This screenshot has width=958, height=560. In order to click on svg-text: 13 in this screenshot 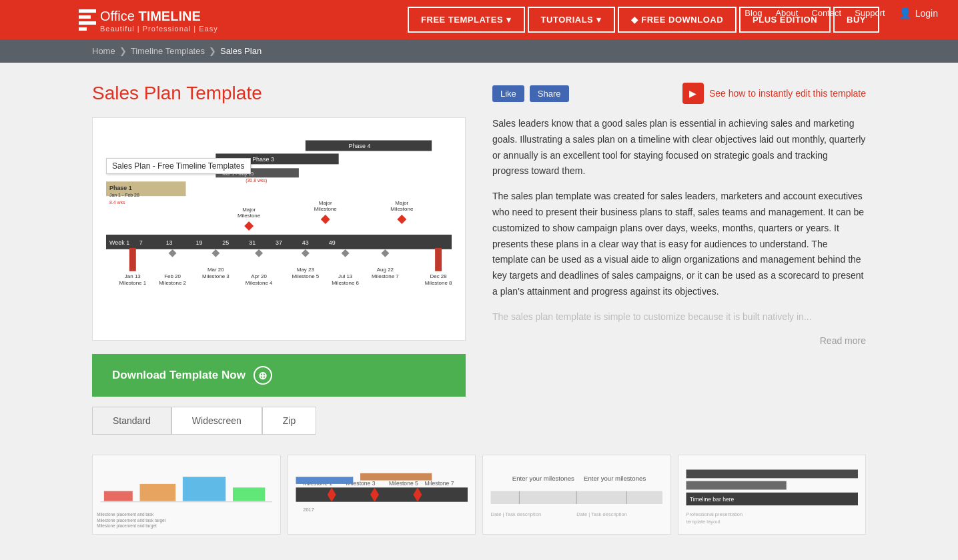, I will do `click(169, 243)`.